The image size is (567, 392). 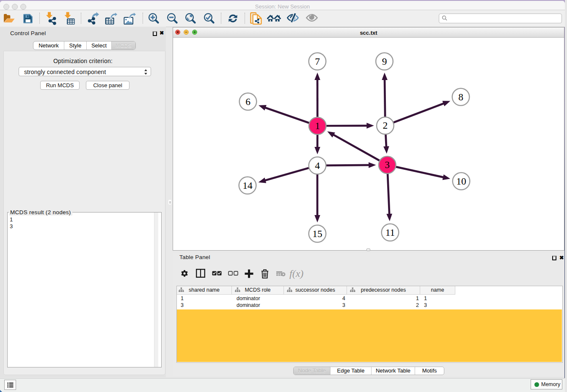 What do you see at coordinates (385, 61) in the screenshot?
I see `svg-text: 9` at bounding box center [385, 61].